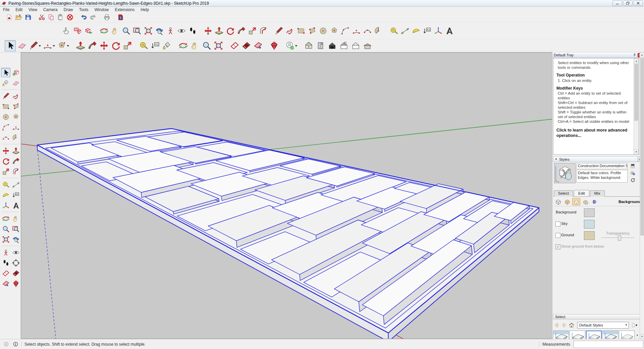  I want to click on scroll-up-icon: ▲, so click(636, 61).